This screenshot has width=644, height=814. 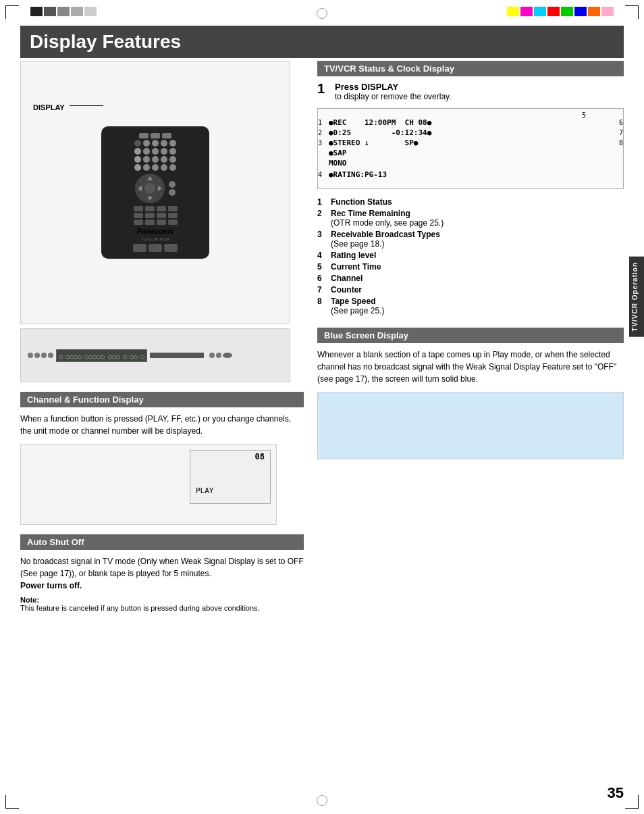 I want to click on feature-item-3: 3 Receivable Broadcast Types (See page 1…, so click(x=471, y=239).